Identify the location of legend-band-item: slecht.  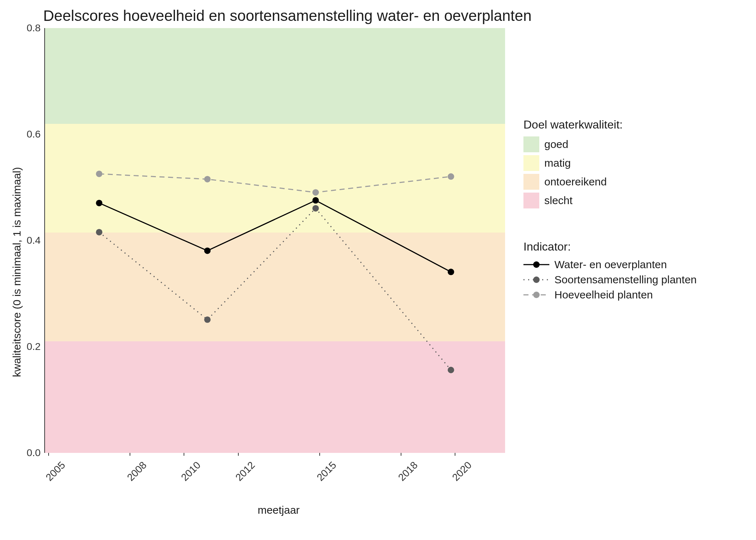
(610, 201).